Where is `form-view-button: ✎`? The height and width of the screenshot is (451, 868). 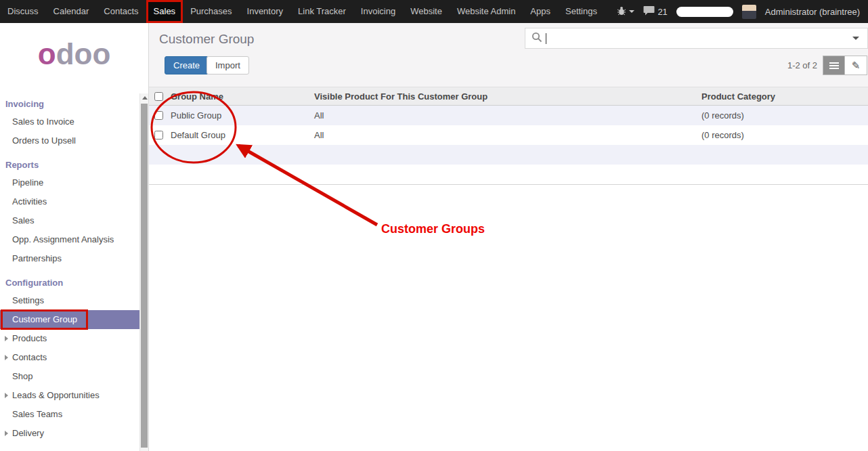 form-view-button: ✎ is located at coordinates (856, 65).